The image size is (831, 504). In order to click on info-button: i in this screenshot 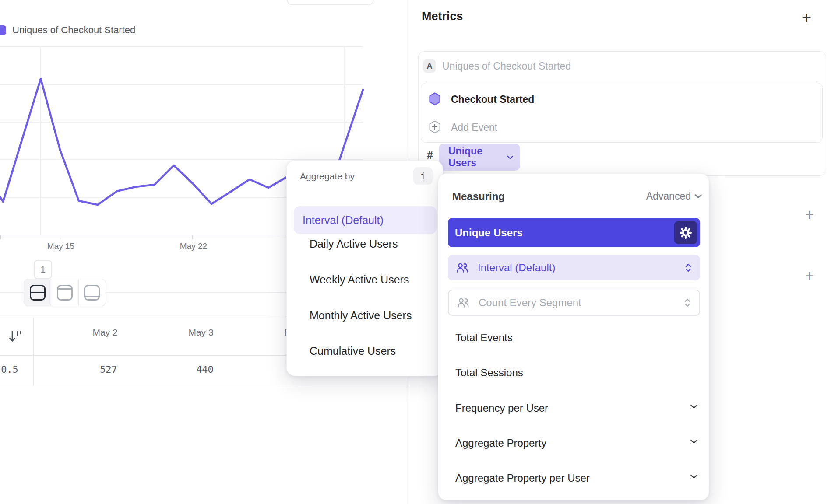, I will do `click(423, 176)`.